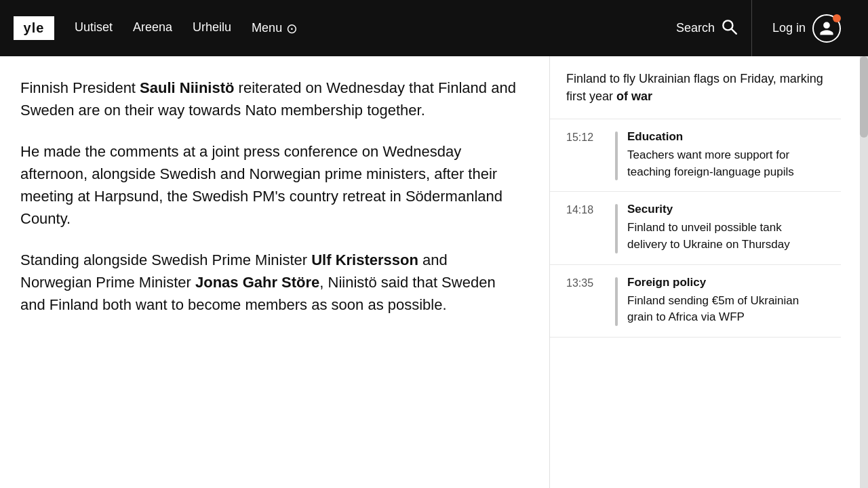  What do you see at coordinates (726, 137) in the screenshot?
I see `news-category-1: Education` at bounding box center [726, 137].